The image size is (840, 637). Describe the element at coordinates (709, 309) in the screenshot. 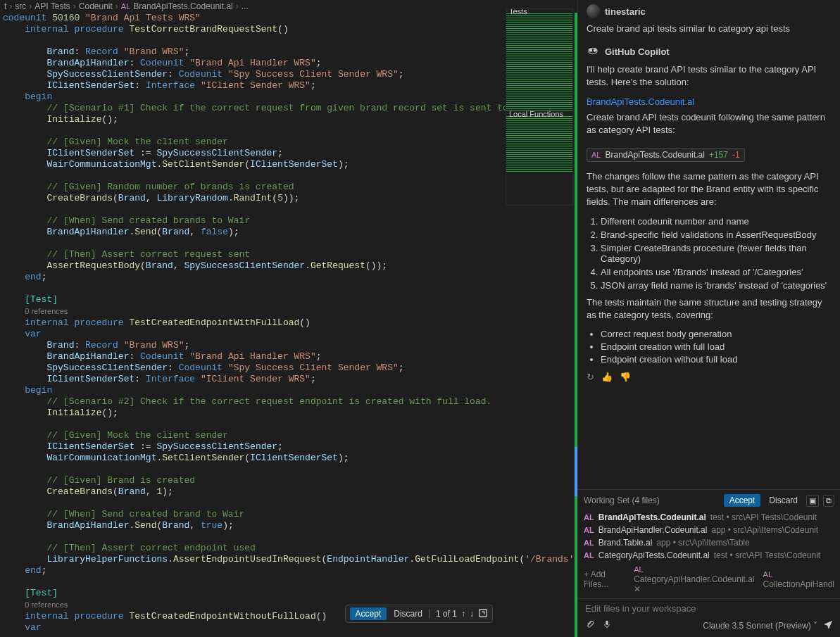

I see `assistant-text: The tests maintain the same structure an…` at that location.